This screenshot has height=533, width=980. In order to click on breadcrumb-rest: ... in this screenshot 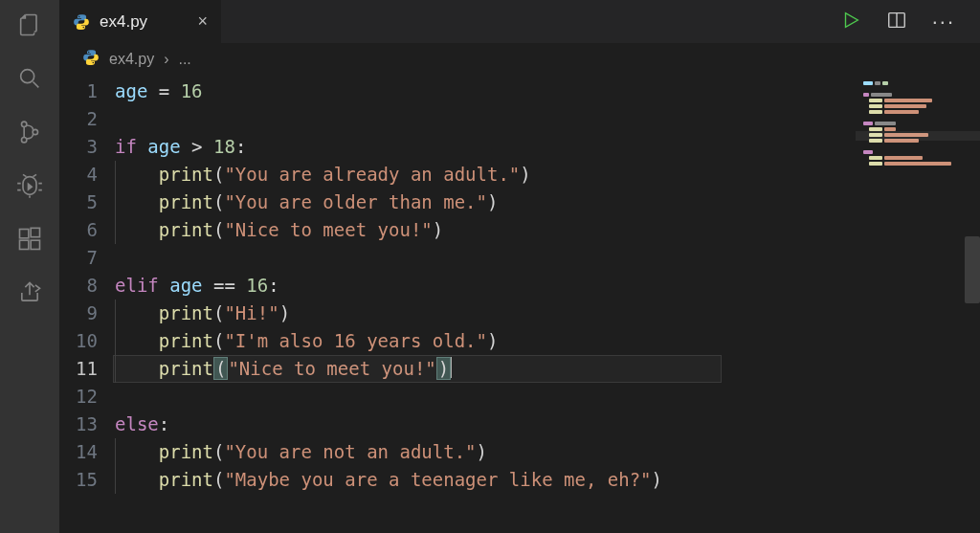, I will do `click(184, 59)`.